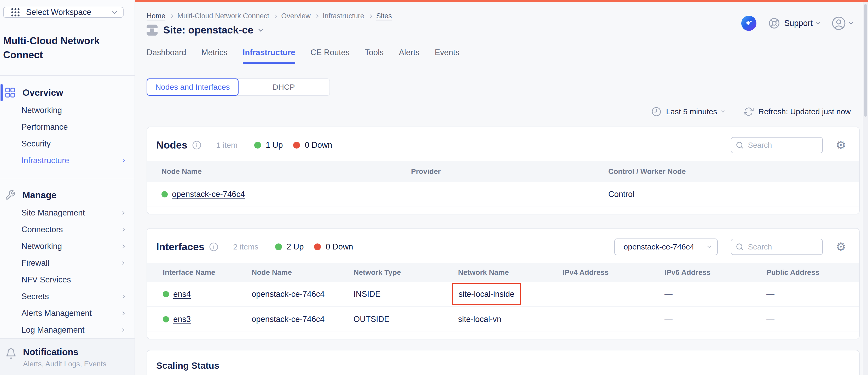  Describe the element at coordinates (510, 272) in the screenshot. I see `column-header: Network Name` at that location.